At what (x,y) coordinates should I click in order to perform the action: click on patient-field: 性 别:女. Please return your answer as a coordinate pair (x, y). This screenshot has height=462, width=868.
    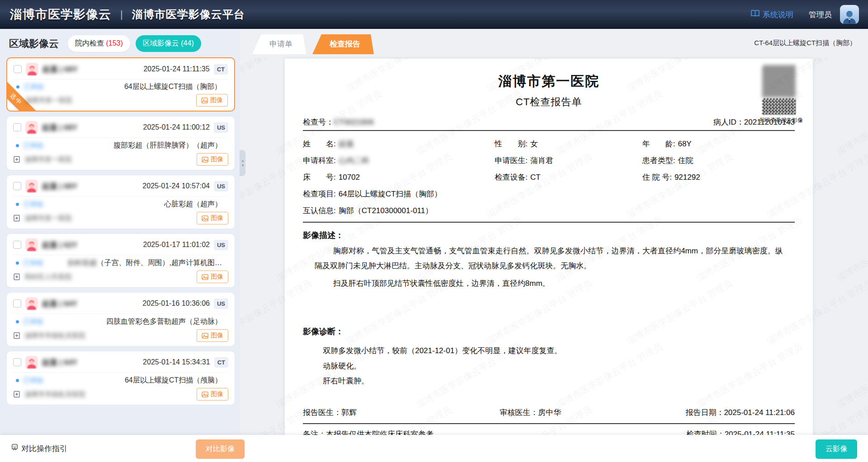
    Looking at the image, I should click on (568, 144).